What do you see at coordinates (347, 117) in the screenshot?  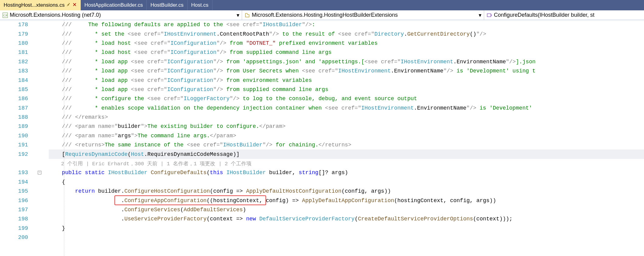 I see `code-line: /// </remarks>` at bounding box center [347, 117].